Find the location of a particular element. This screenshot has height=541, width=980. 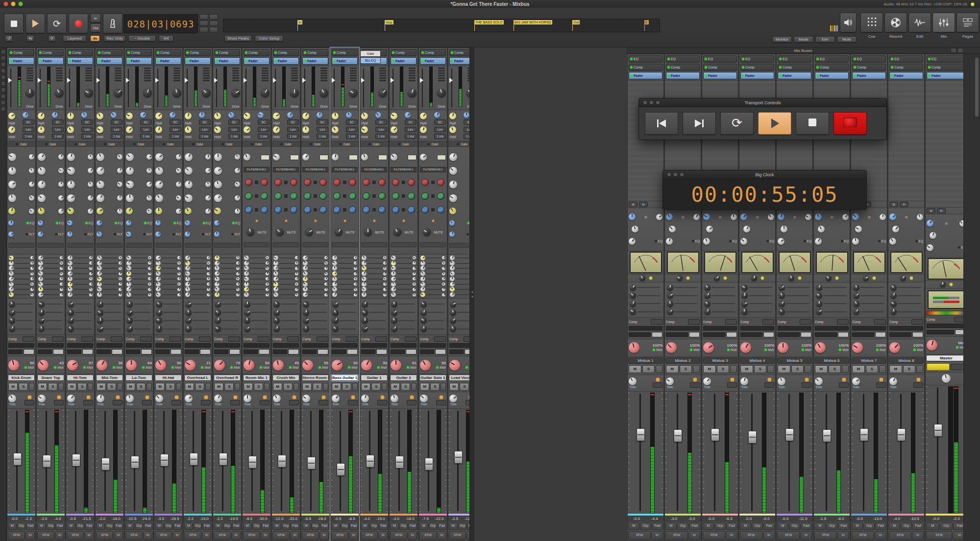

trim-knob is located at coordinates (365, 399).